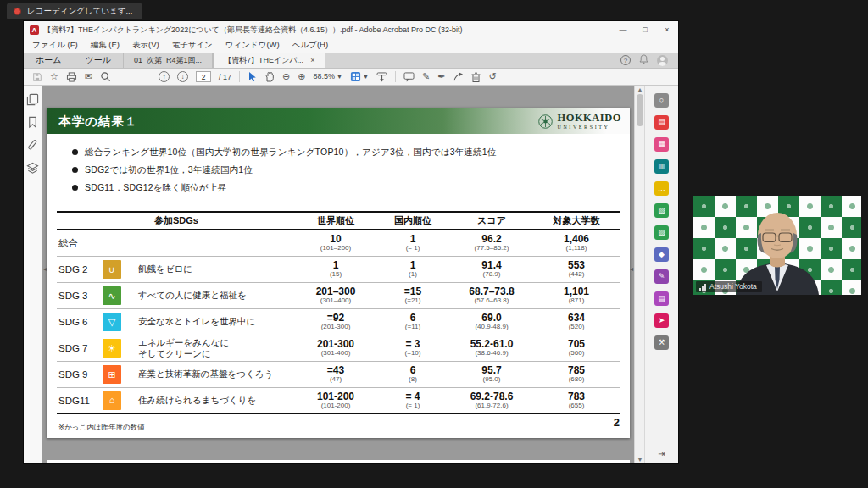  I want to click on sdg-icon, so click(112, 243).